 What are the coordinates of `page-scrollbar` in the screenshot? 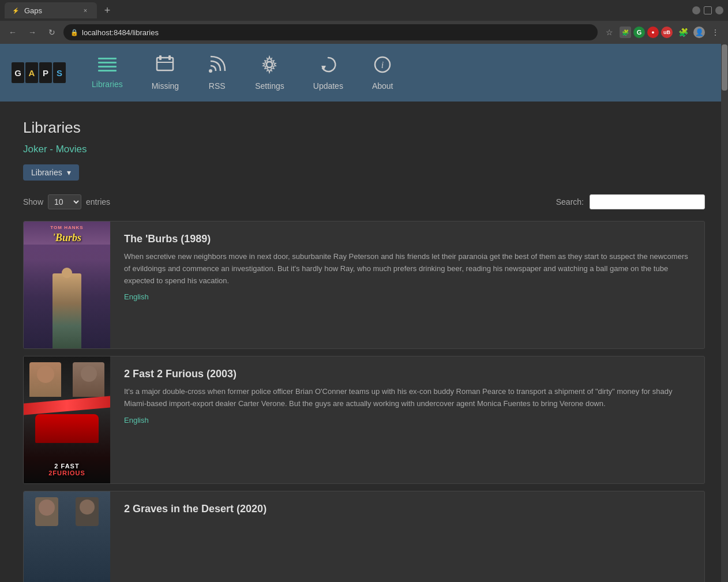 It's located at (725, 313).